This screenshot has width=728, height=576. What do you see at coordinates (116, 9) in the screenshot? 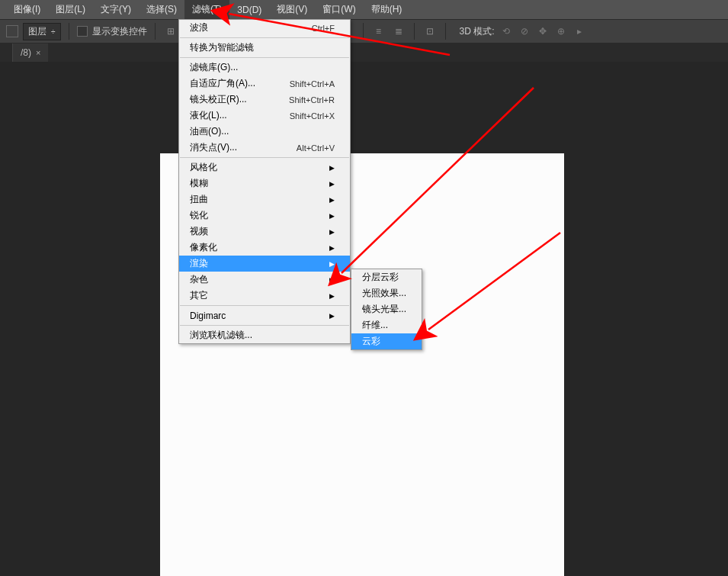
I see `menu-text: 文字(Y)` at bounding box center [116, 9].